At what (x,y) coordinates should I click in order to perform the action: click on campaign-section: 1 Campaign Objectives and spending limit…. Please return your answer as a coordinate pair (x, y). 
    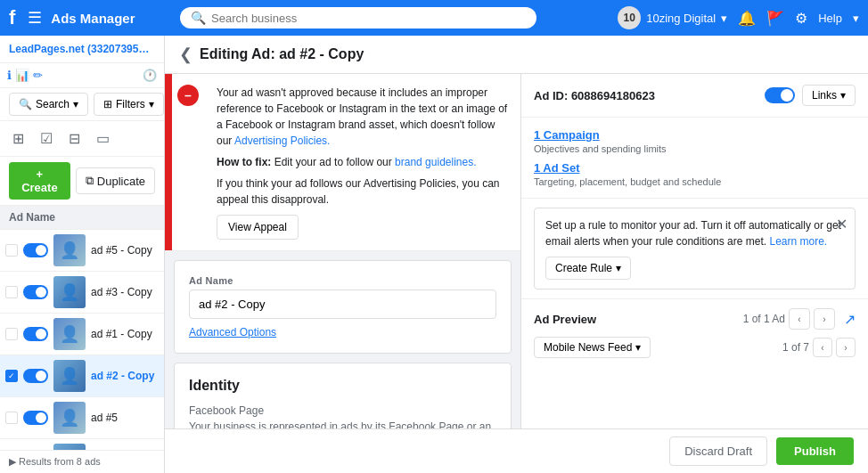
    Looking at the image, I should click on (695, 159).